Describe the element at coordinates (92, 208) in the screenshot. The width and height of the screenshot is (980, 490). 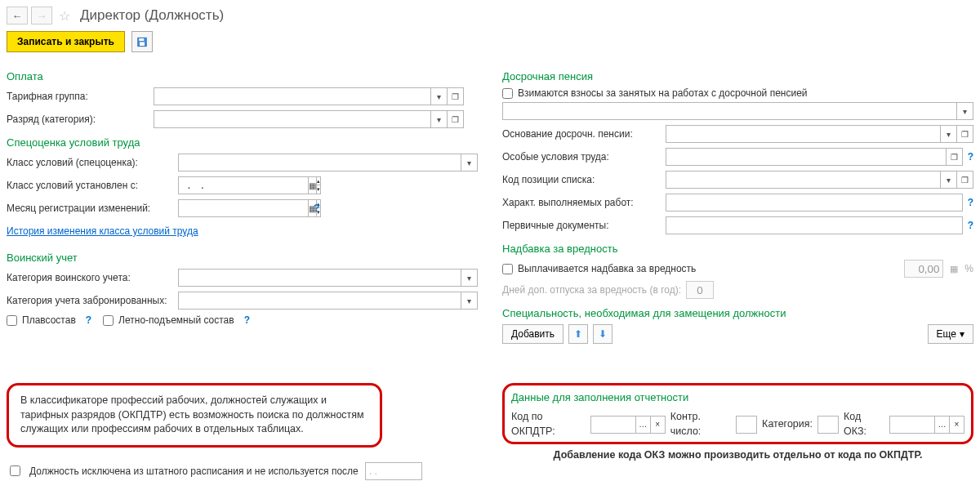
I see `label-reg-month: Месяц регистрации изменений:` at that location.